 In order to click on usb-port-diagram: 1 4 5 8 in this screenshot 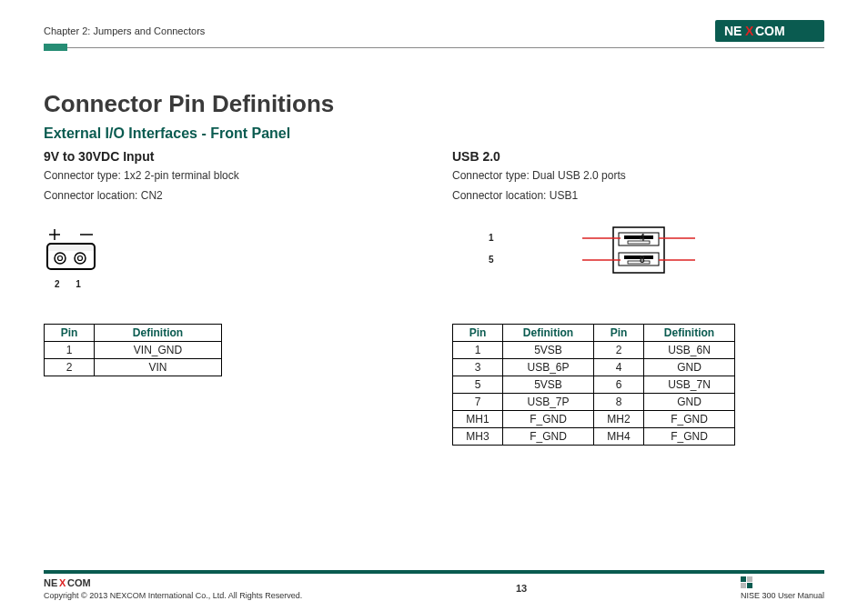, I will do `click(639, 255)`.